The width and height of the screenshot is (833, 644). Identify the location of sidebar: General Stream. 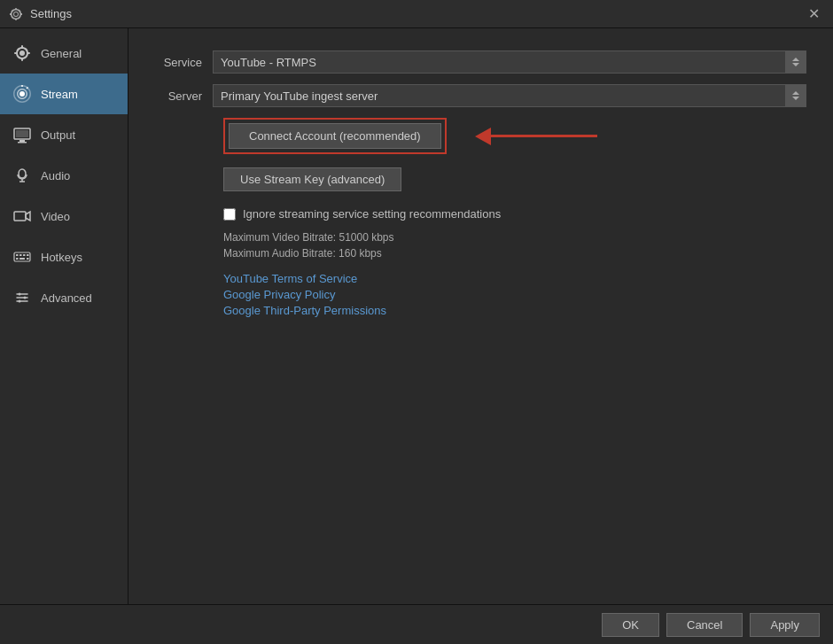
(64, 337).